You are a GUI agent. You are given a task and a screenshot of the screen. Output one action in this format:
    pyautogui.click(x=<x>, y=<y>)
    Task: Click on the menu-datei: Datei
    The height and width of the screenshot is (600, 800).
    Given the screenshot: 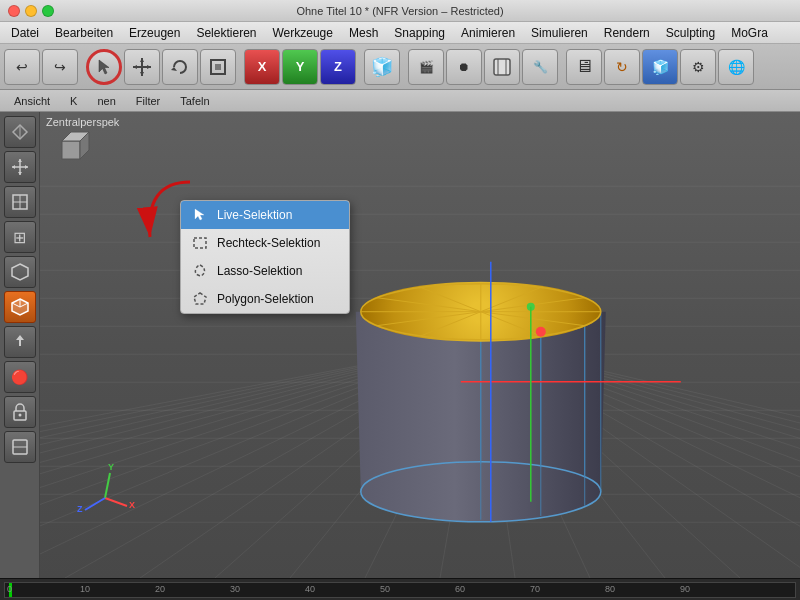 What is the action you would take?
    pyautogui.click(x=25, y=33)
    